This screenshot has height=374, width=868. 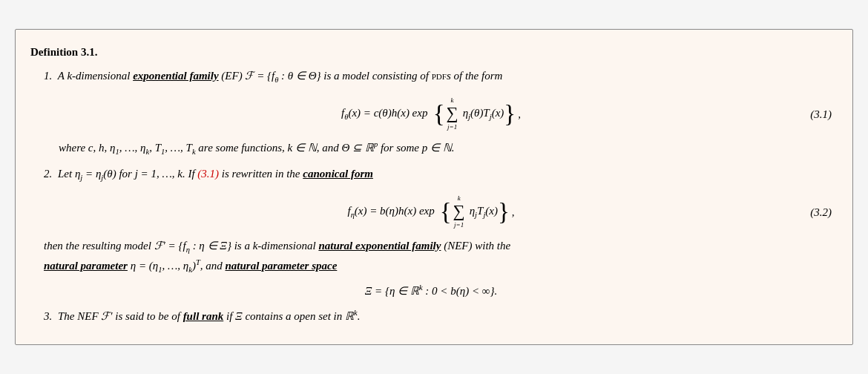 What do you see at coordinates (438, 267) in the screenshot?
I see `item2-nat-param-text: natural parameter η = (η1, …, ηk)T, and …` at bounding box center [438, 267].